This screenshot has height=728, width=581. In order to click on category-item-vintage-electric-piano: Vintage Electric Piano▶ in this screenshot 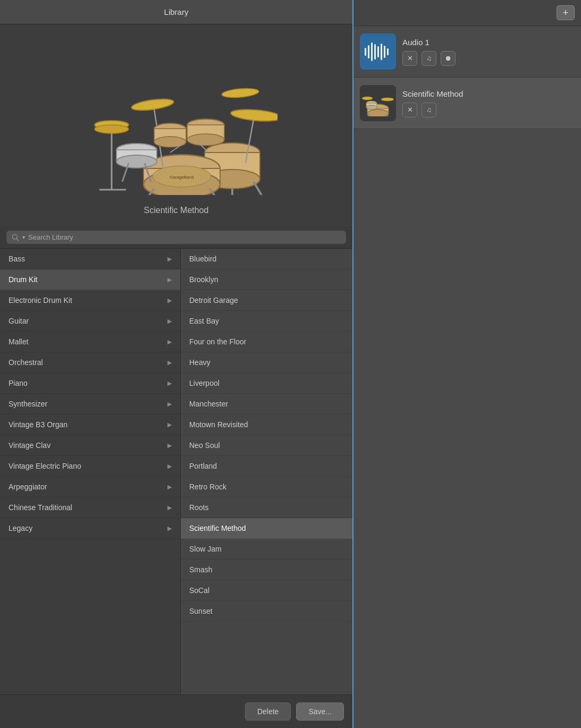, I will do `click(90, 467)`.